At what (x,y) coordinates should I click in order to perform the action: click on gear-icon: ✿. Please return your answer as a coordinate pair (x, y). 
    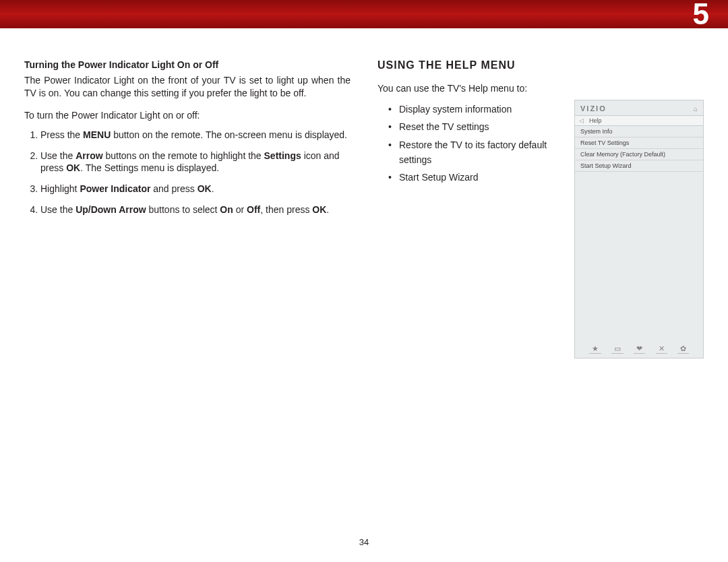
    Looking at the image, I should click on (684, 349).